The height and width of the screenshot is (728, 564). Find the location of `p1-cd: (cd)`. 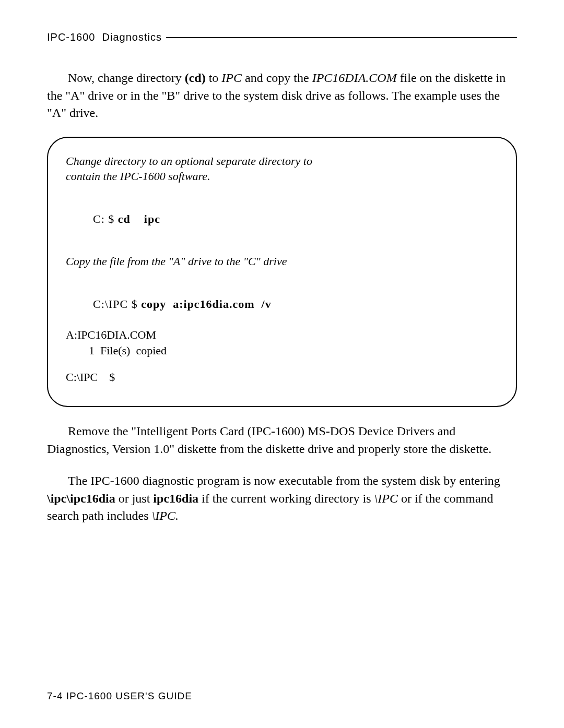

p1-cd: (cd) is located at coordinates (195, 78).